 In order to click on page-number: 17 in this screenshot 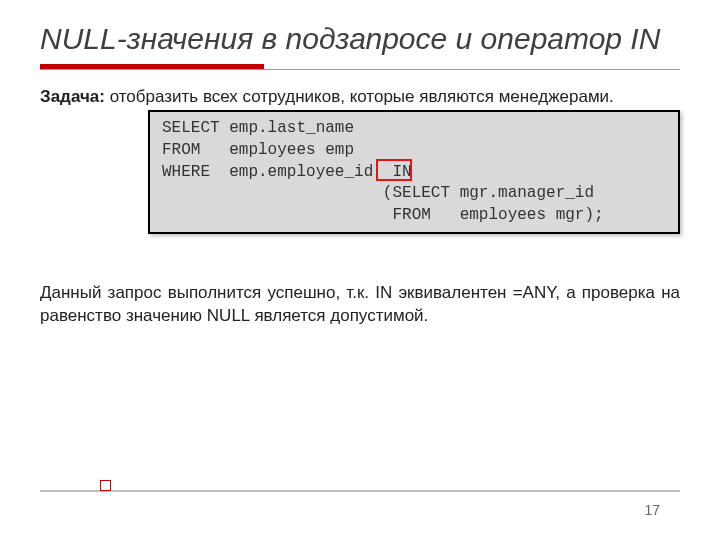, I will do `click(652, 510)`.